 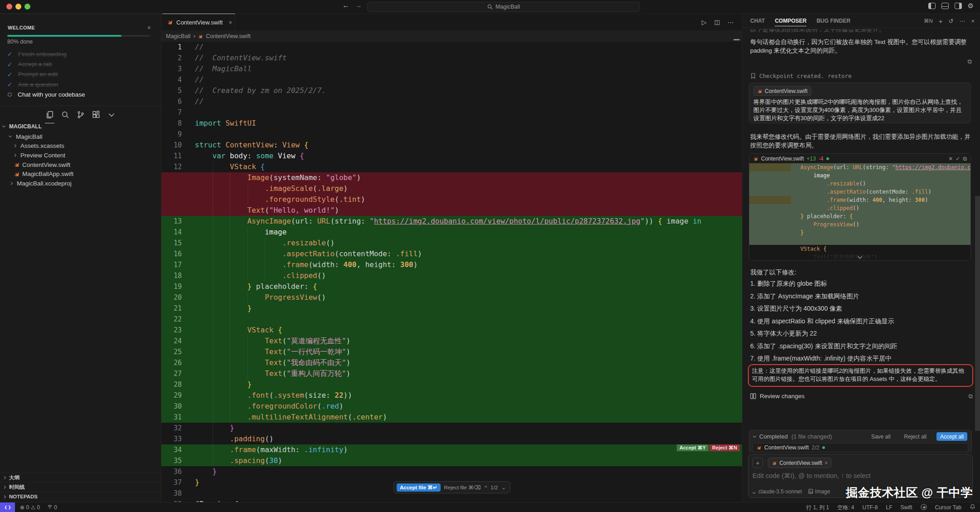 What do you see at coordinates (50, 115) in the screenshot?
I see `explorer-icon` at bounding box center [50, 115].